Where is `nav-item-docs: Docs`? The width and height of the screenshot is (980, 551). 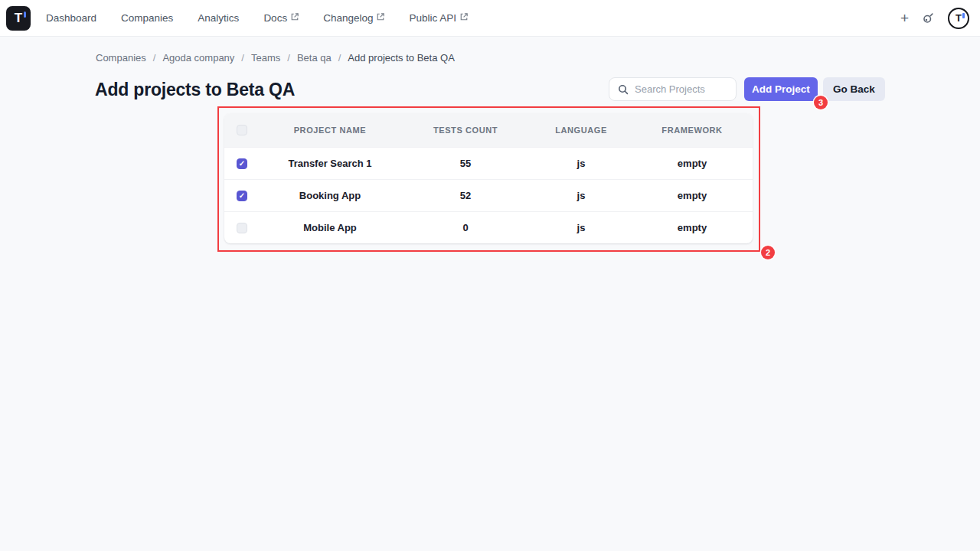 nav-item-docs: Docs is located at coordinates (281, 18).